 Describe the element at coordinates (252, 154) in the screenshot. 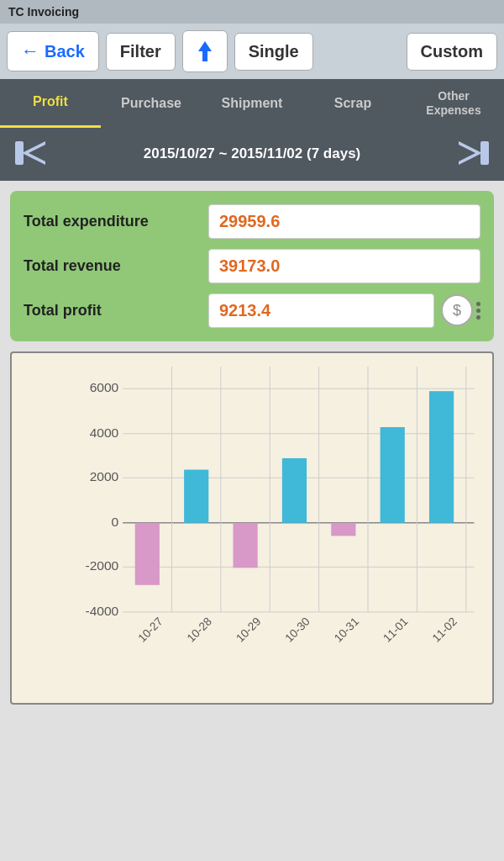

I see `date-range-label: 2015/10/27 ~ 2015/11/02 (7 days)` at that location.